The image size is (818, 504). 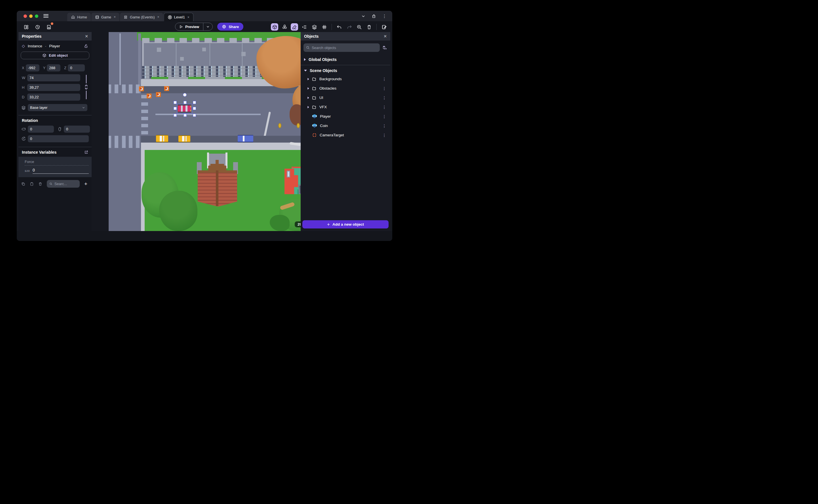 I want to click on delete-icon, so click(x=369, y=27).